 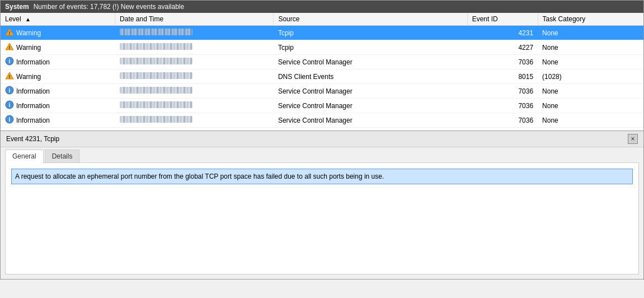 What do you see at coordinates (370, 77) in the screenshot?
I see `cell-source-3: DNS Client Events` at bounding box center [370, 77].